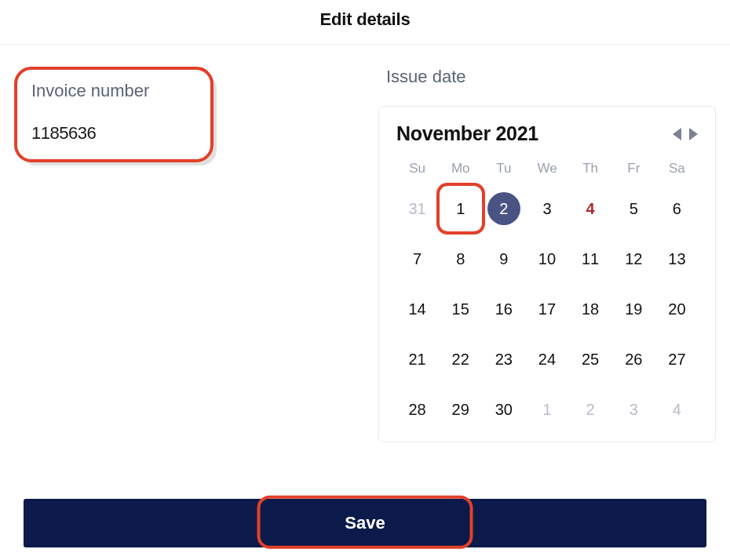 This screenshot has height=560, width=730. What do you see at coordinates (504, 259) in the screenshot?
I see `calendar-day: 9` at bounding box center [504, 259].